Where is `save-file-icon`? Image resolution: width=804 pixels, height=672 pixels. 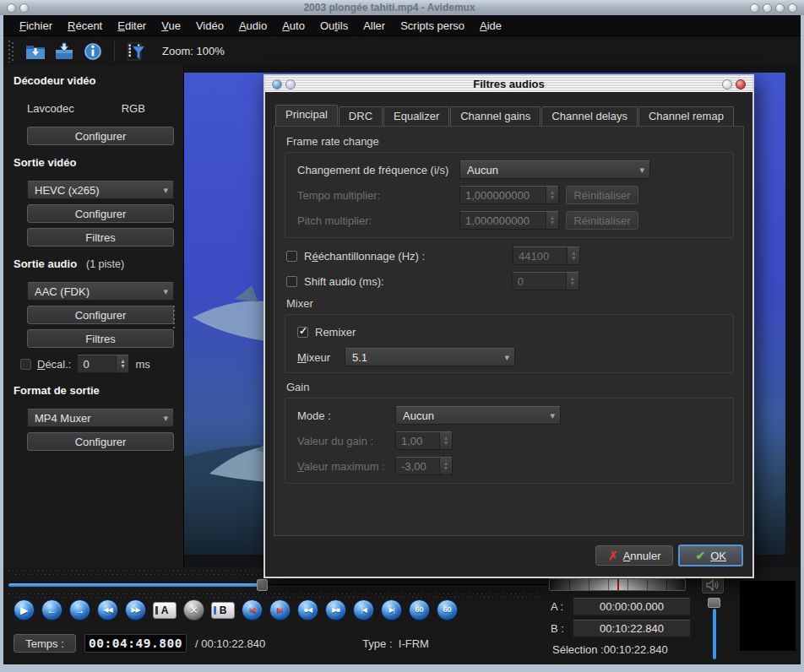
save-file-icon is located at coordinates (64, 51).